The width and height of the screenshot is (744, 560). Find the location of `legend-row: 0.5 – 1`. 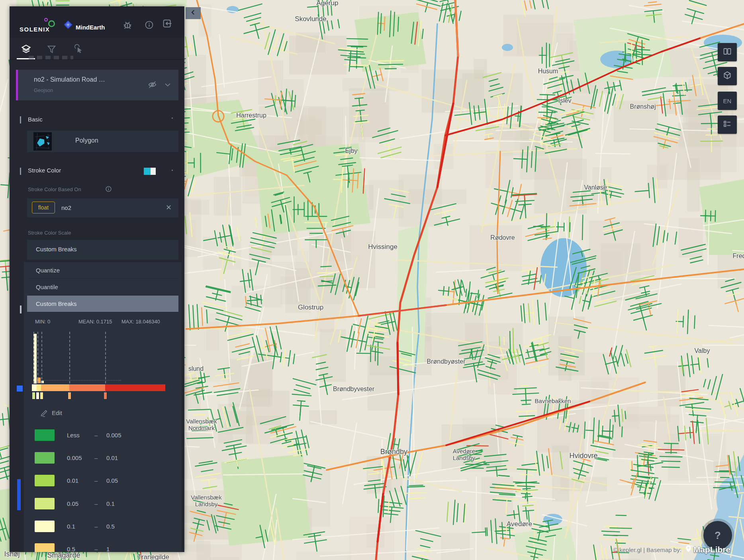

legend-row: 0.5 – 1 is located at coordinates (103, 548).